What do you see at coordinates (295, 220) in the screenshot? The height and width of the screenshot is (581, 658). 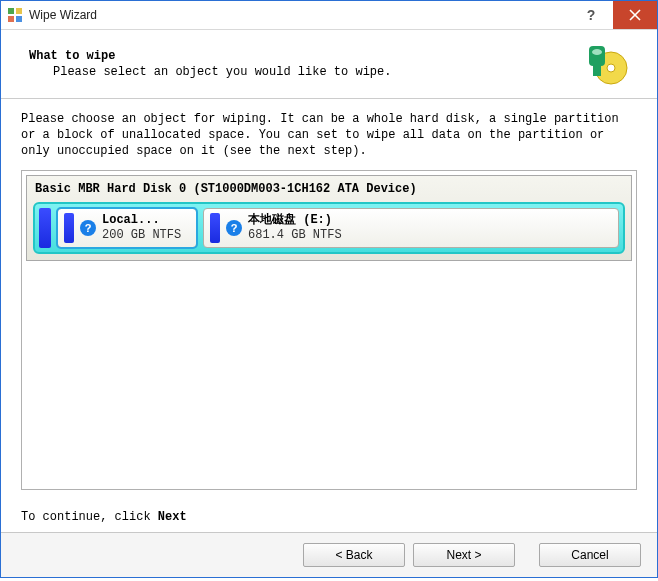 I see `partition-name: 本地磁盘 (E:)` at bounding box center [295, 220].